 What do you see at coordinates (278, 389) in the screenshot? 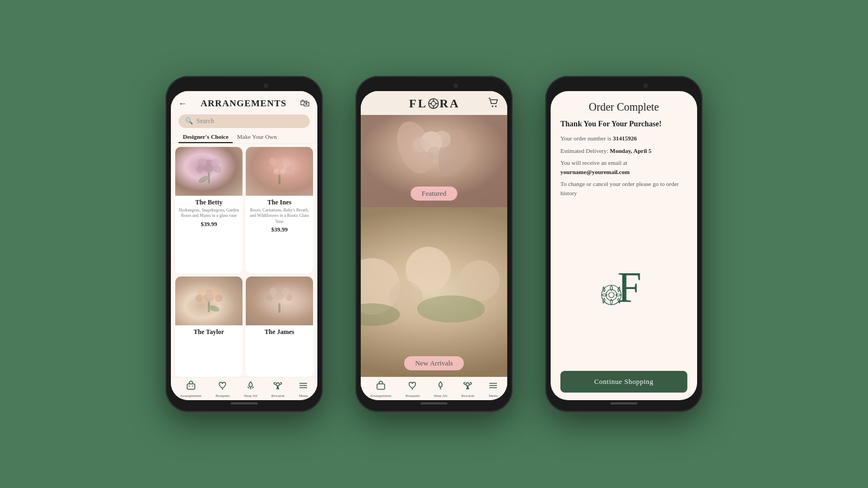
I see `nav-rewards: Rewards` at bounding box center [278, 389].